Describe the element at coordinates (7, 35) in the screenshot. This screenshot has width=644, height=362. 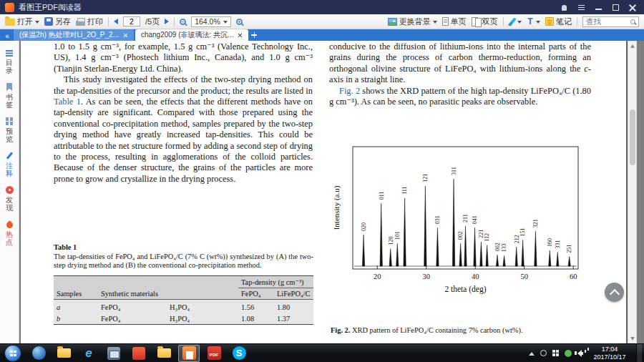
I see `tab-scroll-left-icon` at that location.